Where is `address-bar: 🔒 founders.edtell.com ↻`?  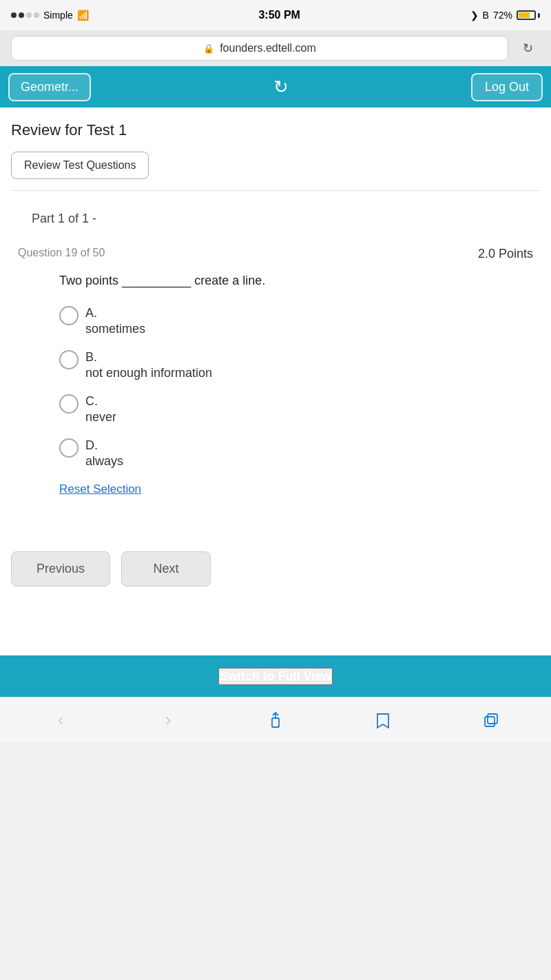
address-bar: 🔒 founders.edtell.com ↻ is located at coordinates (276, 48).